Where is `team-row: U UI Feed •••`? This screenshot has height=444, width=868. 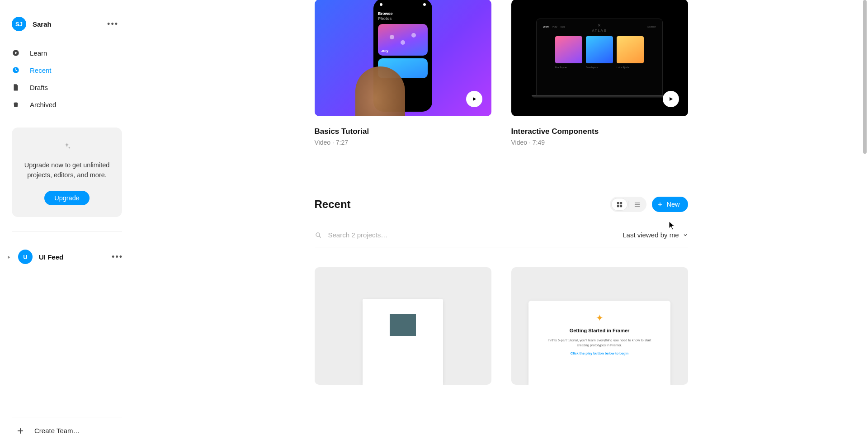
team-row: U UI Feed ••• is located at coordinates (67, 257).